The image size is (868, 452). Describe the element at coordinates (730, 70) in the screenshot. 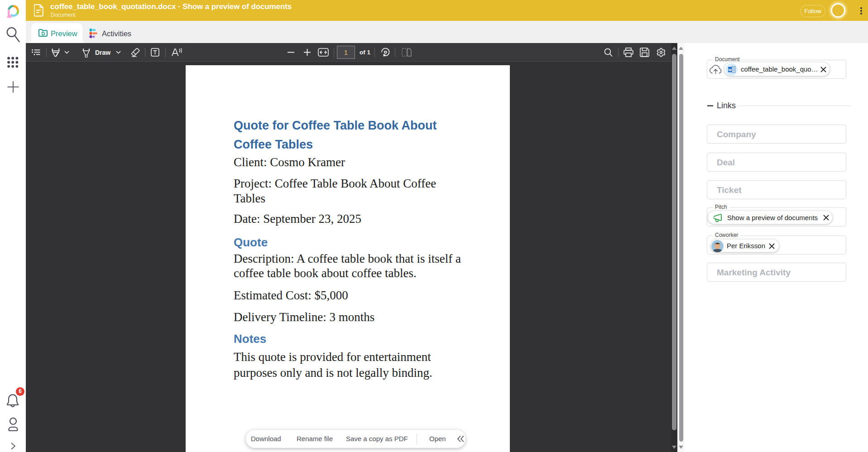

I see `svg-text: W` at that location.